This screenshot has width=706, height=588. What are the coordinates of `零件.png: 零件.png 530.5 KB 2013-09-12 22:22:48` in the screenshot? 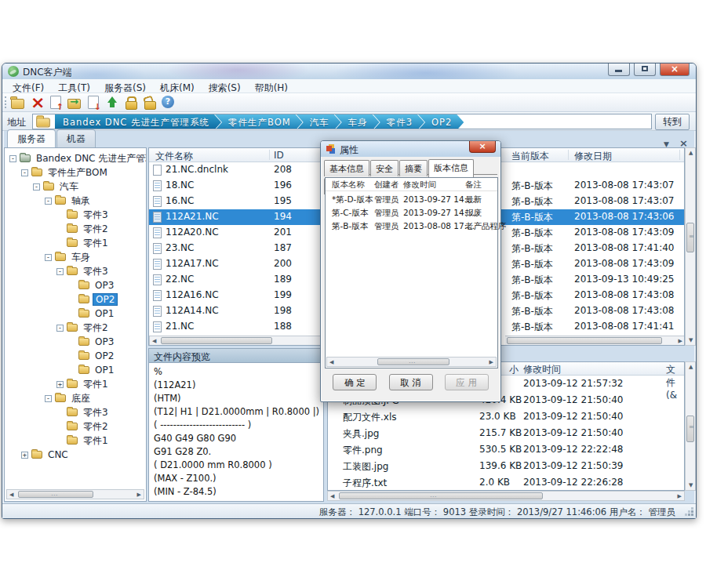 It's located at (506, 450).